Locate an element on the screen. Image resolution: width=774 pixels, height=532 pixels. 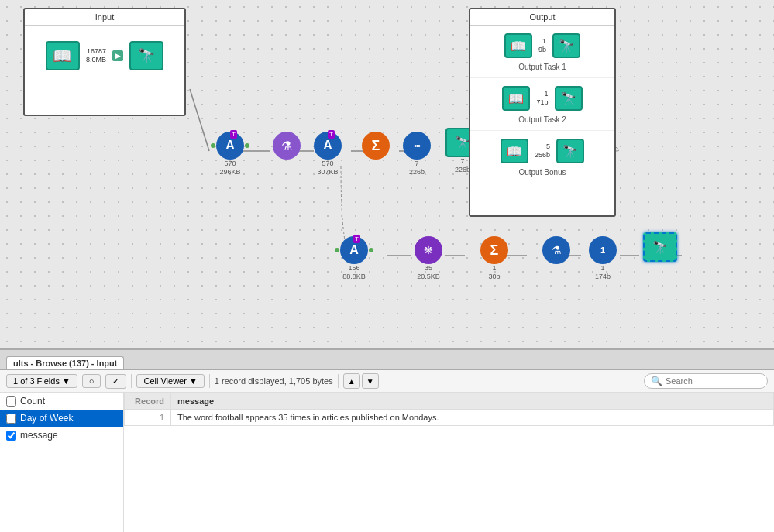
dots-node: ••• 7226b is located at coordinates (417, 154).